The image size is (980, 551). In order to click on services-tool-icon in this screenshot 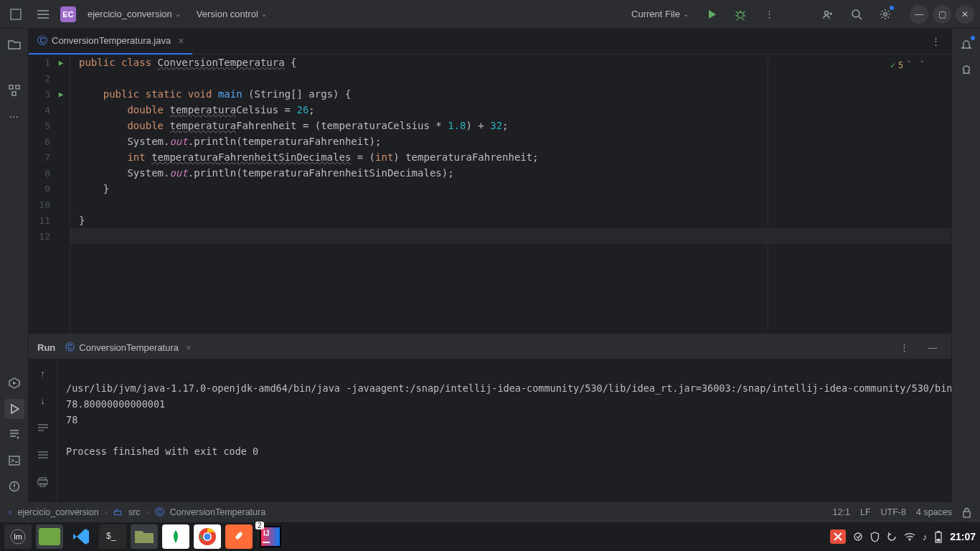, I will do `click(14, 383)`.